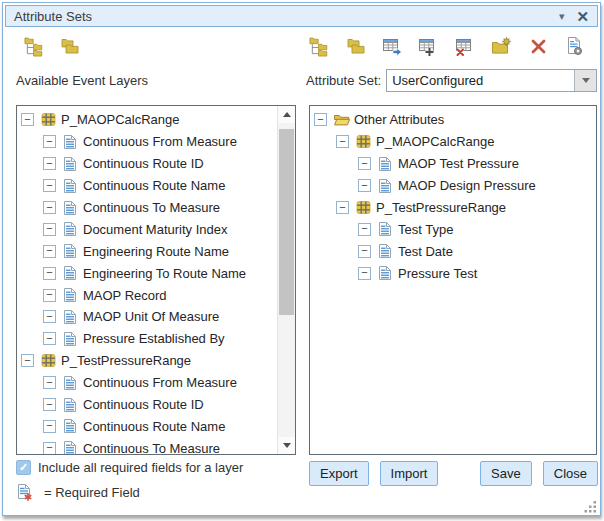 The image size is (604, 521). Describe the element at coordinates (392, 46) in the screenshot. I see `table-export-button` at that location.